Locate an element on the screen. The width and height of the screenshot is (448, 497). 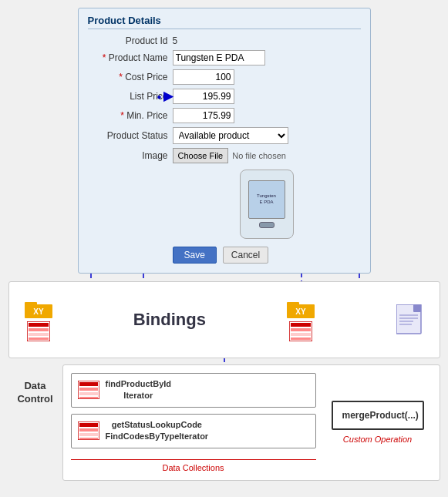
data-control-label: DataControl is located at coordinates (35, 385).